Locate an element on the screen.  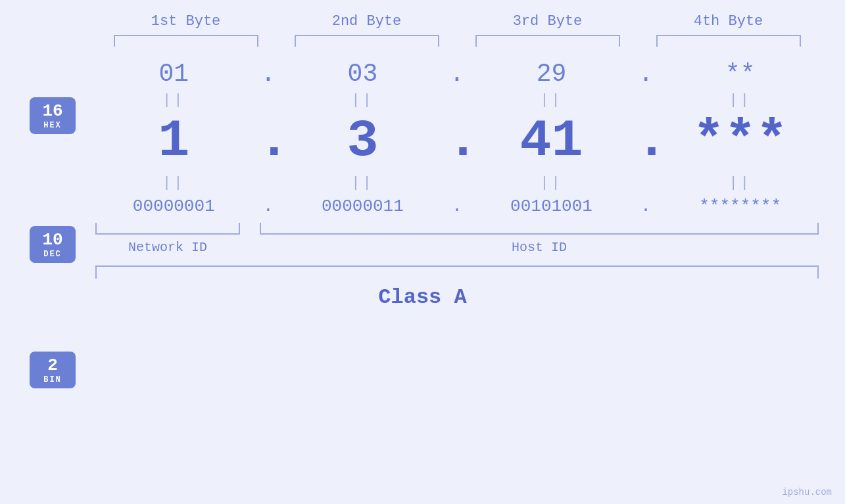
class-label-row: Class A is located at coordinates (422, 297).